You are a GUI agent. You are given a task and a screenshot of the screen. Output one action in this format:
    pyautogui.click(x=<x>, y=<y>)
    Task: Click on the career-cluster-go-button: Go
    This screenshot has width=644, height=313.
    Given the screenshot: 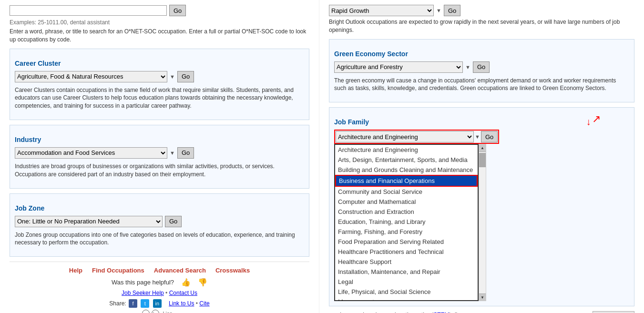 What is the action you would take?
    pyautogui.click(x=186, y=77)
    